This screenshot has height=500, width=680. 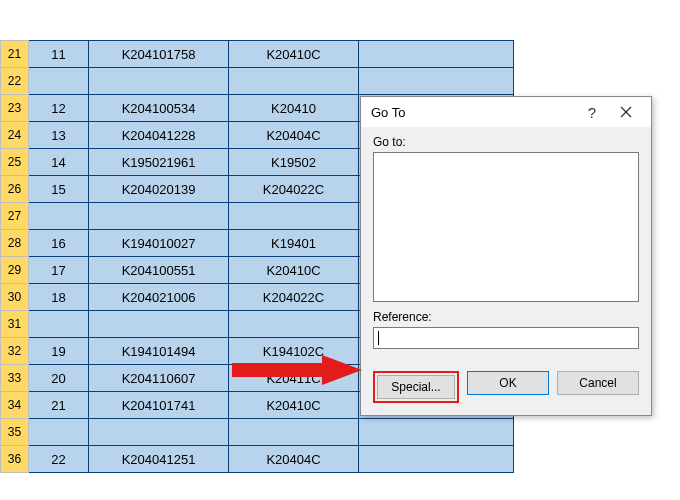 I want to click on cell: 13, so click(x=59, y=136).